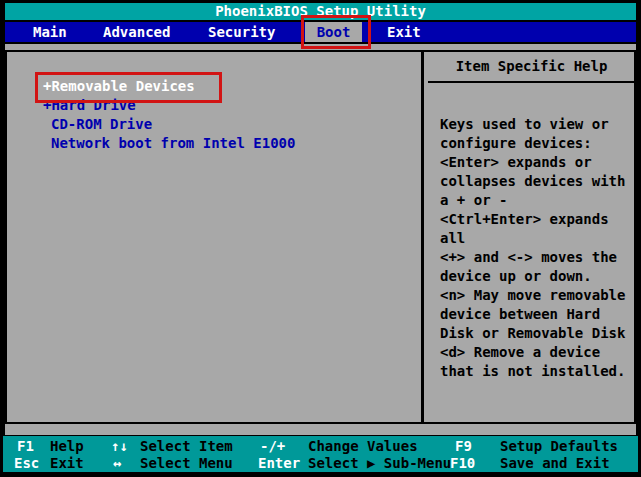 Image resolution: width=641 pixels, height=477 pixels. I want to click on key-f10: F10, so click(462, 463).